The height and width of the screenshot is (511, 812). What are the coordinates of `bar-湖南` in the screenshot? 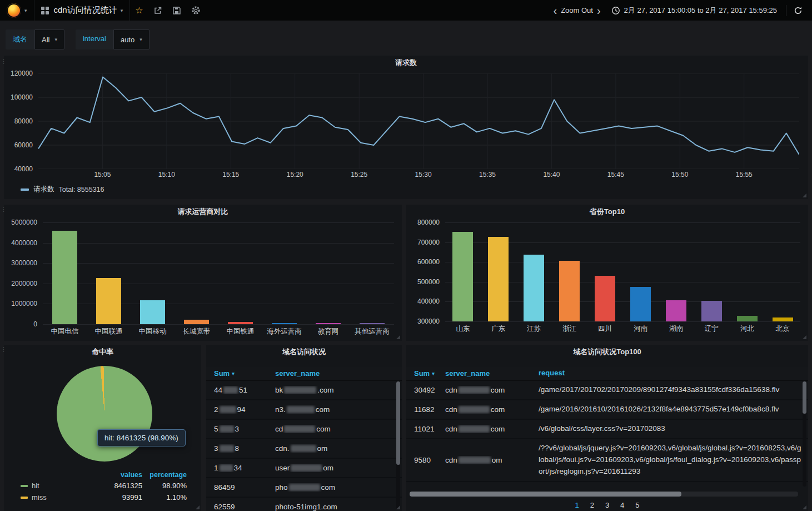 It's located at (676, 311).